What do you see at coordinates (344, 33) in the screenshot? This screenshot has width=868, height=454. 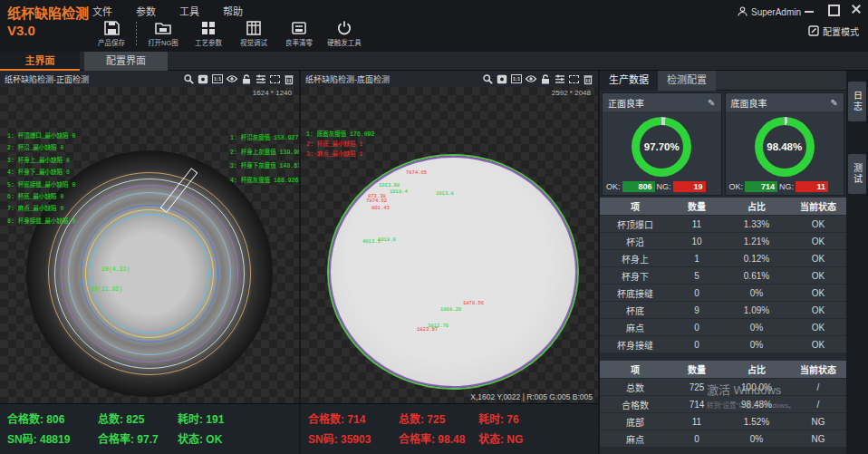 I see `hard-trigger-button: 硬触发工具` at bounding box center [344, 33].